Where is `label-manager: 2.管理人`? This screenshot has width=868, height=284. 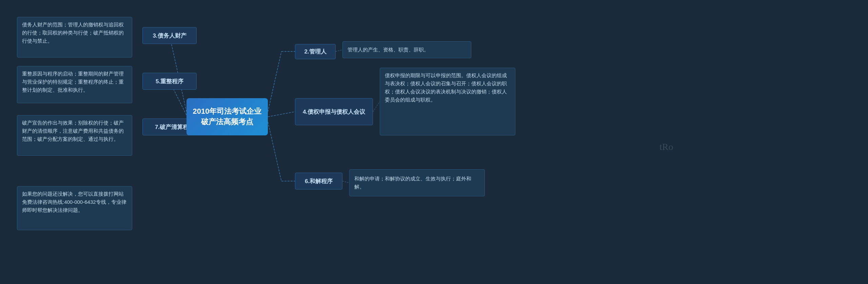
label-manager: 2.管理人 is located at coordinates (315, 51).